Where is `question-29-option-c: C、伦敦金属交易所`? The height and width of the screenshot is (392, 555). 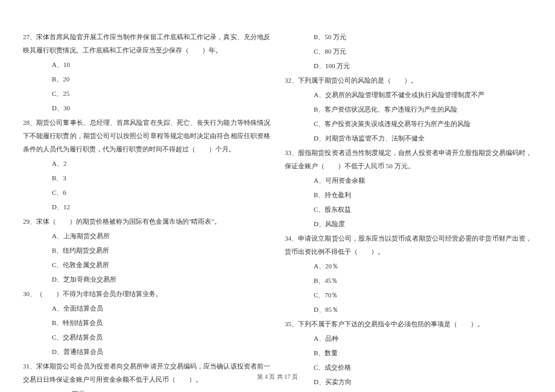 question-29-option-c: C、伦敦金属交易所 is located at coordinates (147, 265).